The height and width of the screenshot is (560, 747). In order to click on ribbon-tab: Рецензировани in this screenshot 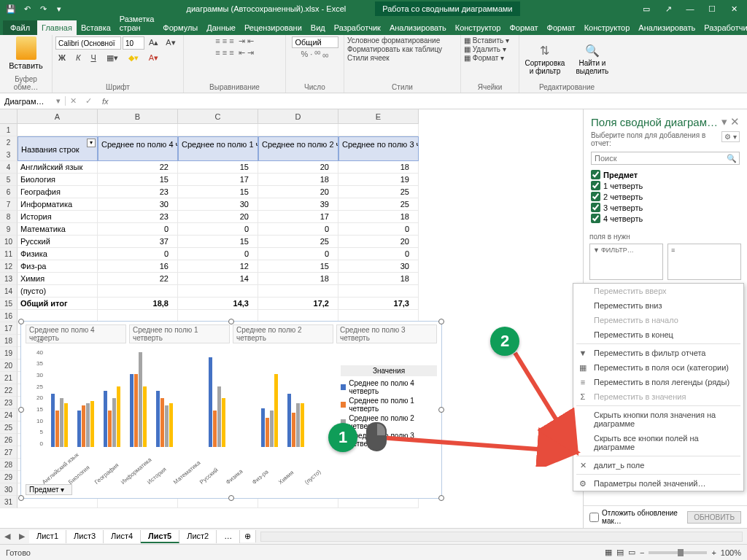, I will do `click(273, 28)`.